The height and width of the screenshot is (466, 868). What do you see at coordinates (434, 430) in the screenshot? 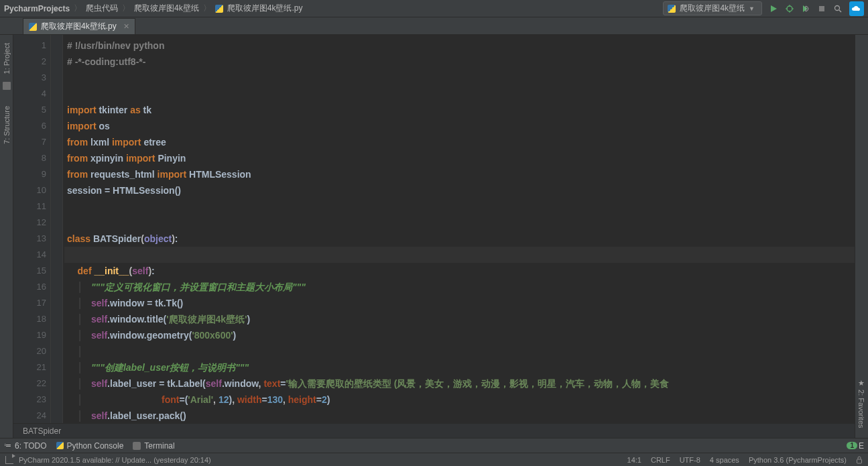
I see `code-breadcrumb: BATSpider` at bounding box center [434, 430].